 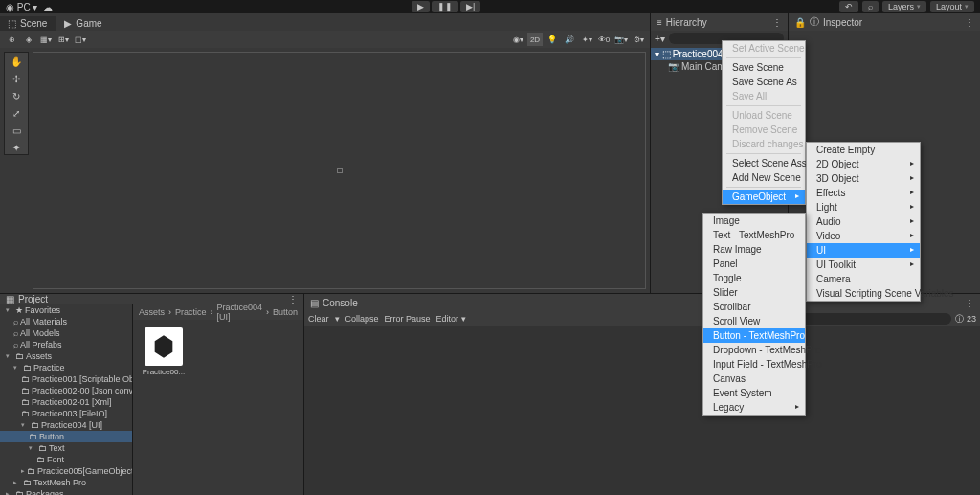 What do you see at coordinates (904, 7) in the screenshot?
I see `layers-dropdown: Layers` at bounding box center [904, 7].